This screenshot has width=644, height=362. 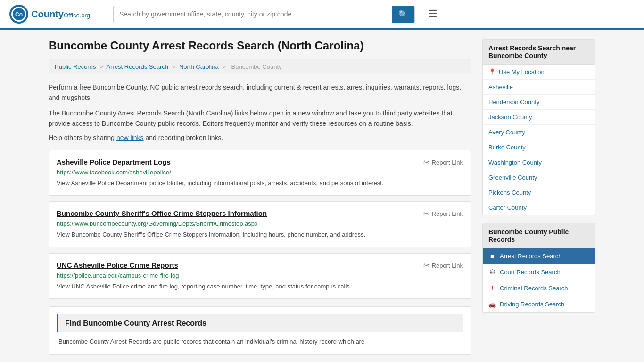 I want to click on nearby-link: Asheville, so click(x=539, y=87).